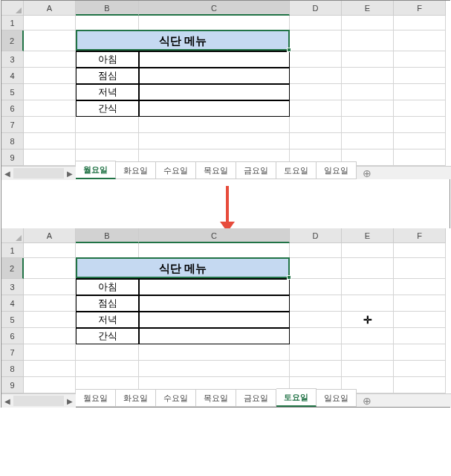  What do you see at coordinates (316, 236) in the screenshot?
I see `col-header-D-2: D` at bounding box center [316, 236].